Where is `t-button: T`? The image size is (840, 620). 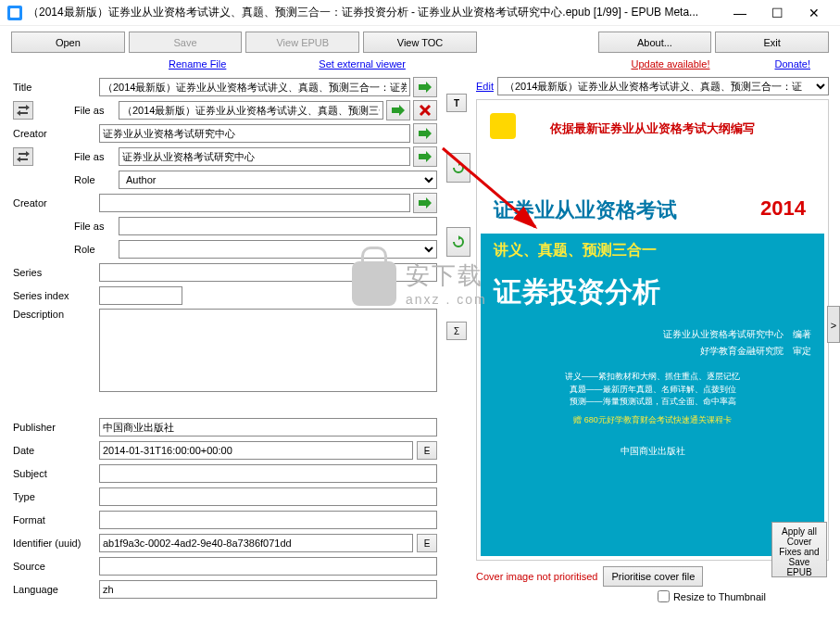
t-button: T is located at coordinates (457, 103).